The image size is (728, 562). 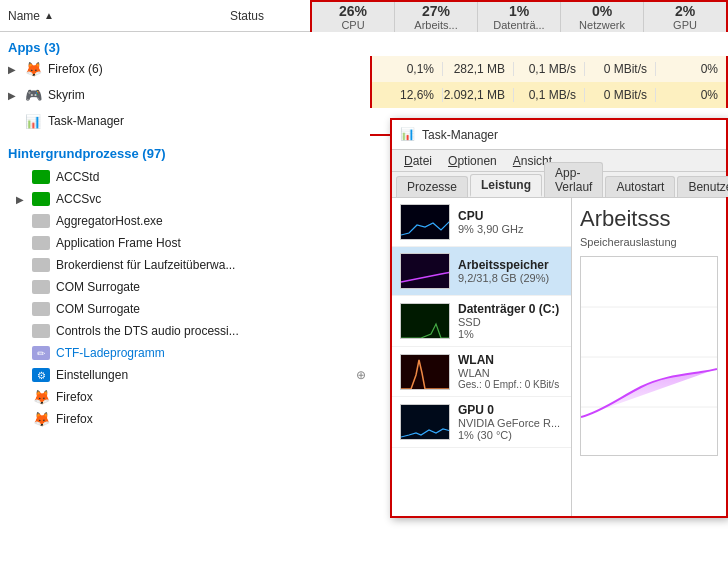 I want to click on net-header-col: 0% Netzwerk, so click(x=602, y=17).